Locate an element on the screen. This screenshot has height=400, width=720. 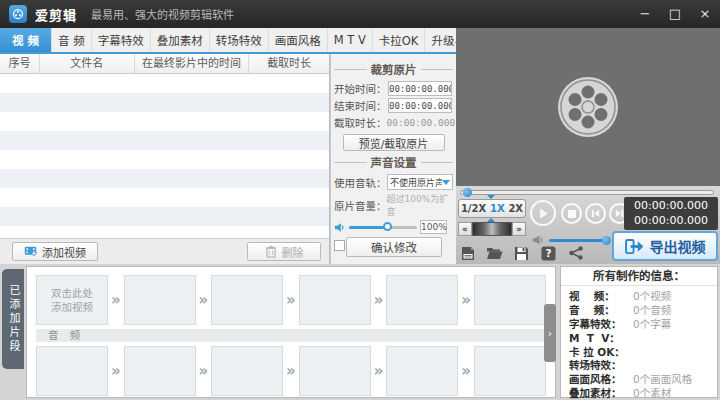
info-row-overlay: 叠加素材： 0个素材 is located at coordinates (639, 393).